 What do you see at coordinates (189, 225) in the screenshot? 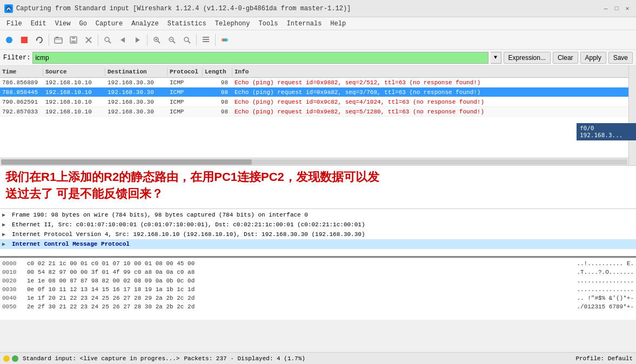
I see `detail-text: Ethernet II, Src: c0:01:07:10:00:01 (c0:…` at bounding box center [189, 225].